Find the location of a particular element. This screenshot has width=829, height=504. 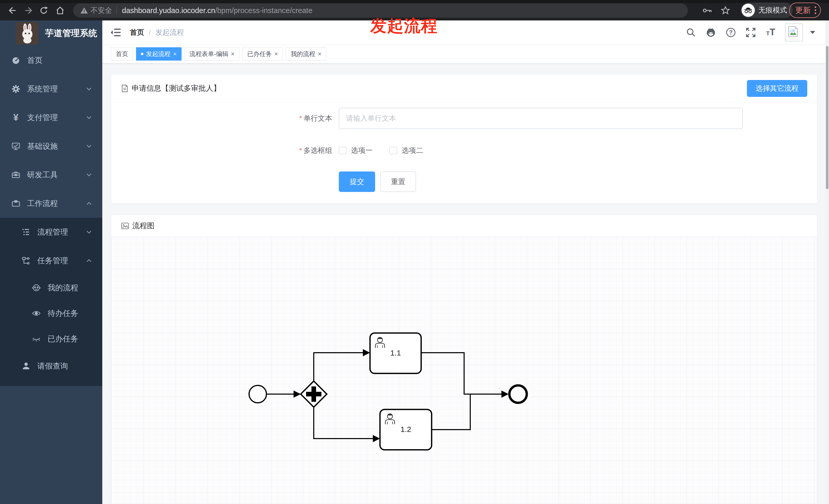

workflow-submenu: 流程管理 任务管理 我的流程 待办任务 已办任务 is located at coordinates (51, 302).